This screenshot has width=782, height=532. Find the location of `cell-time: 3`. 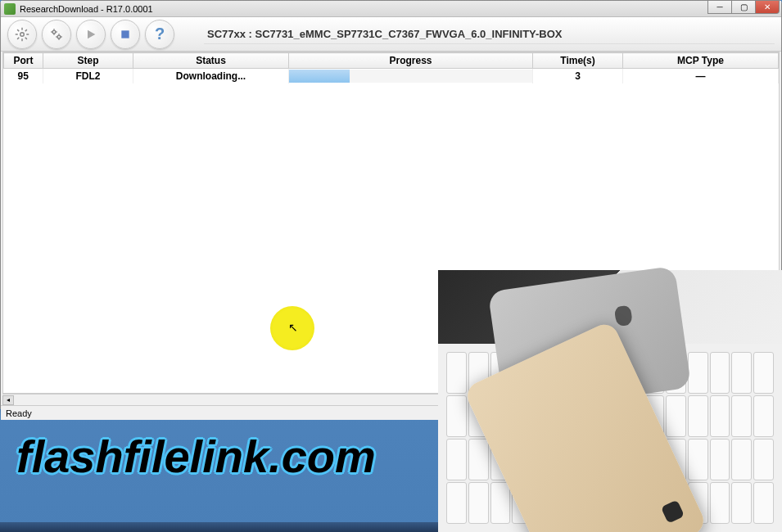

cell-time: 3 is located at coordinates (578, 77).